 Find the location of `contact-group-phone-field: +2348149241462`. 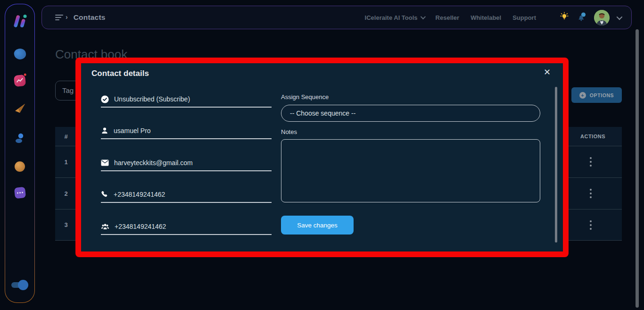

contact-group-phone-field: +2348149241462 is located at coordinates (186, 228).